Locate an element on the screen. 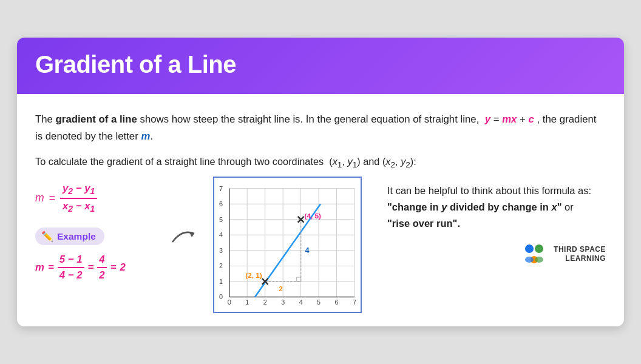 This screenshot has width=641, height=364. ex-eq2: = is located at coordinates (91, 268).